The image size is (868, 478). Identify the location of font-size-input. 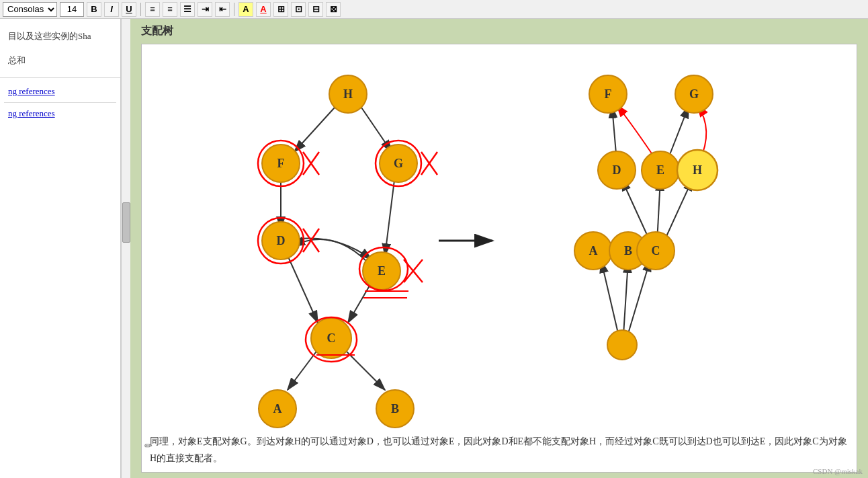
(72, 9).